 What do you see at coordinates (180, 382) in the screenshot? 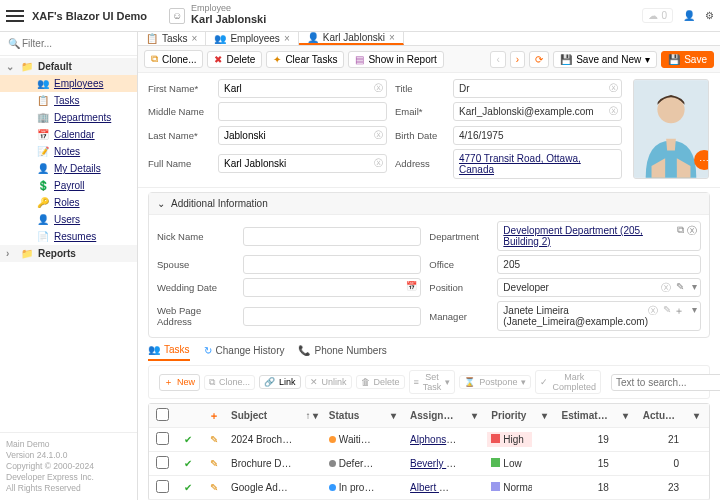
I see `task-new-button: ＋ New` at bounding box center [180, 382].